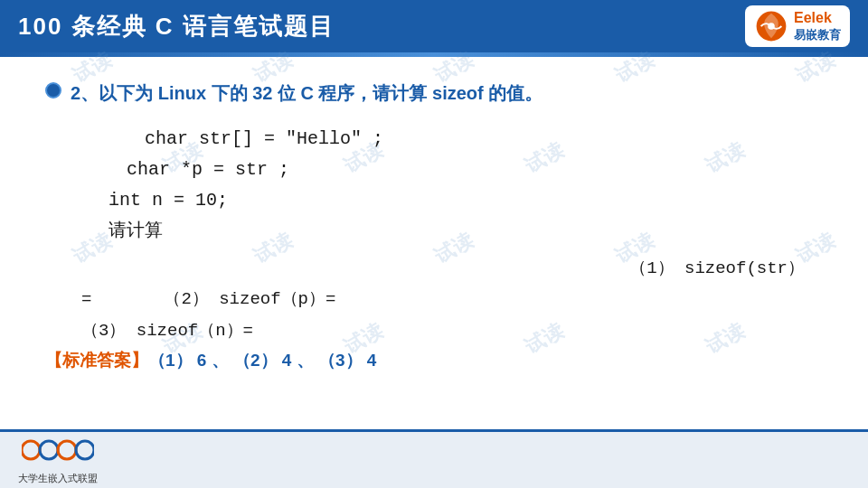 Image resolution: width=868 pixels, height=488 pixels. What do you see at coordinates (434, 459) in the screenshot?
I see `footer: 大学生嵌入式联盟` at bounding box center [434, 459].